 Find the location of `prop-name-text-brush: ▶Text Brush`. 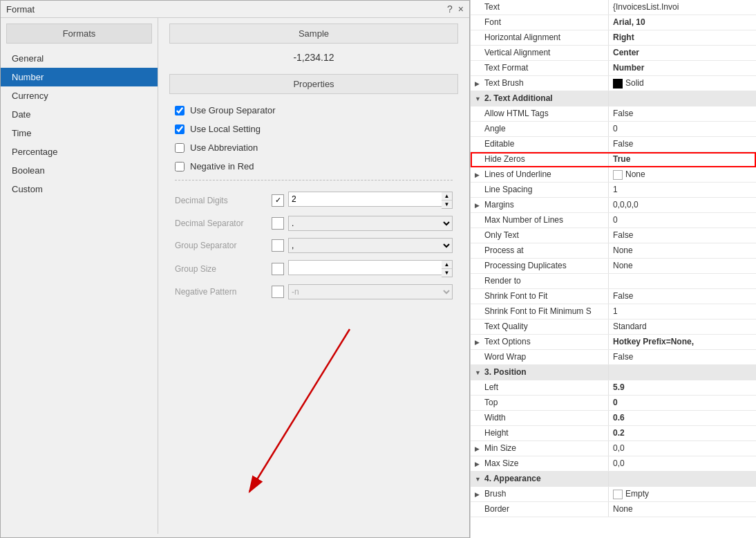

prop-name-text-brush: ▶Text Brush is located at coordinates (540, 83).